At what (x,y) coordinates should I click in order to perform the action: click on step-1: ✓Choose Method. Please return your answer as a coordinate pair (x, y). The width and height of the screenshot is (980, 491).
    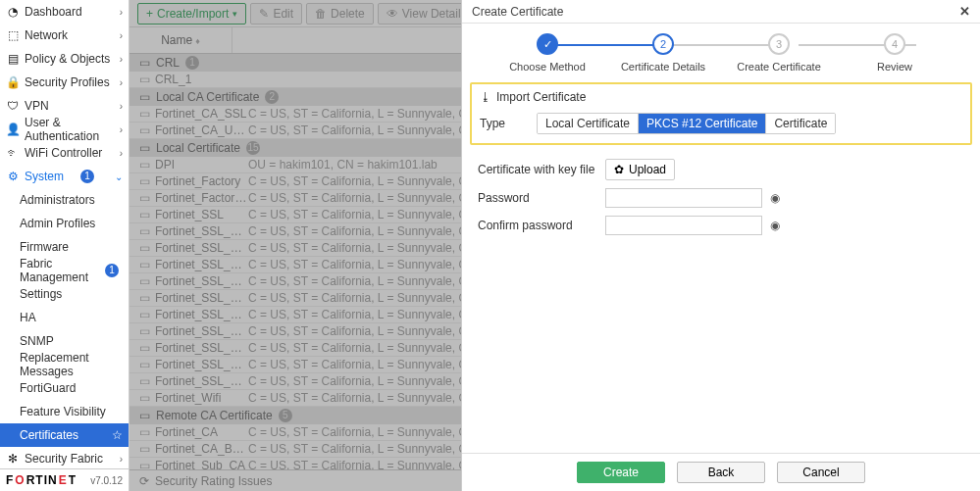
    Looking at the image, I should click on (547, 53).